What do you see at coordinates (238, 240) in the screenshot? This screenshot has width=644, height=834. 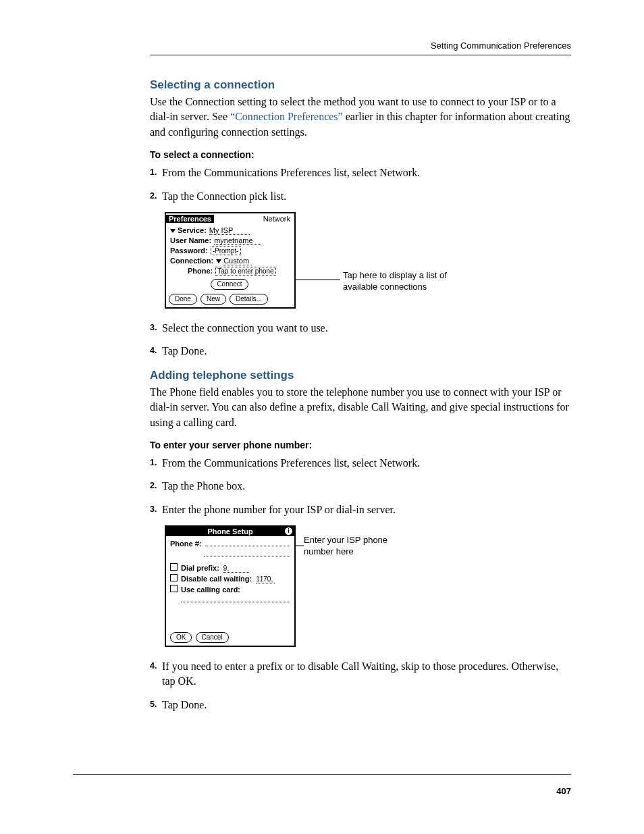 I see `username-value: mynetname` at bounding box center [238, 240].